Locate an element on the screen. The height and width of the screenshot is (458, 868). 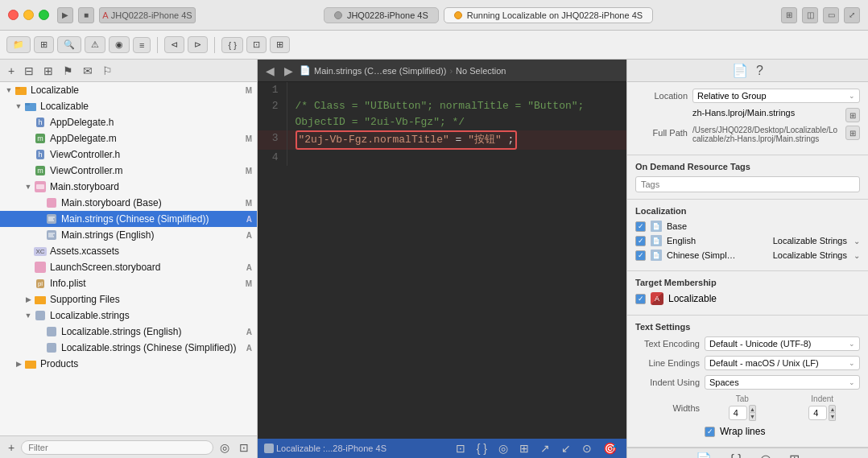
editor-source-btn: { } is located at coordinates (232, 45).